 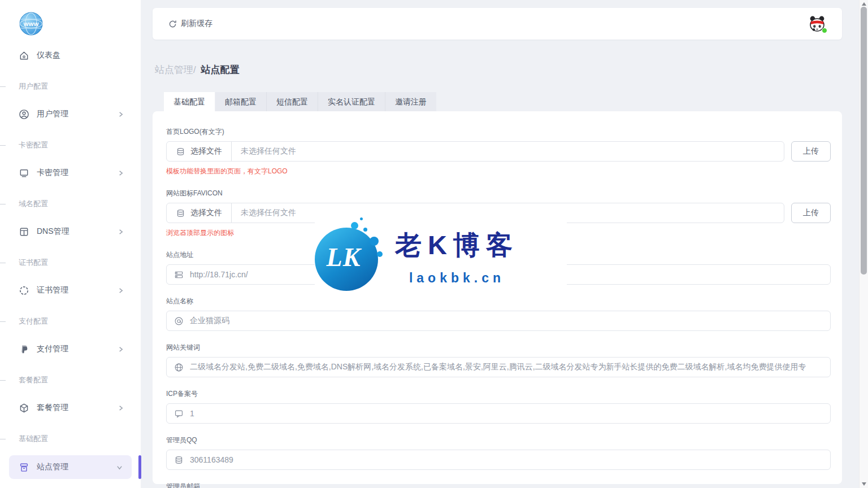 I want to click on tab-sms-config: 短信配置, so click(x=293, y=102).